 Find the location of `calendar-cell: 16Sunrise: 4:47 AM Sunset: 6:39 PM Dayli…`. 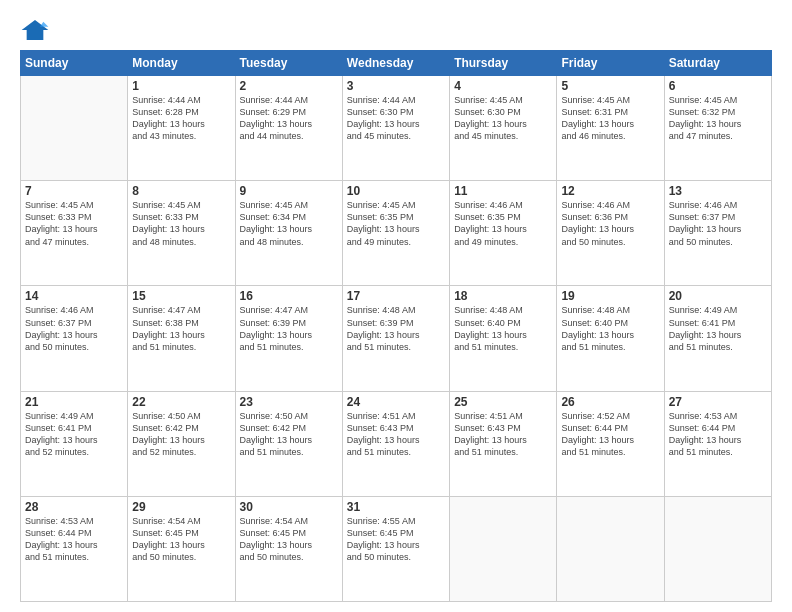

calendar-cell: 16Sunrise: 4:47 AM Sunset: 6:39 PM Dayli… is located at coordinates (288, 338).